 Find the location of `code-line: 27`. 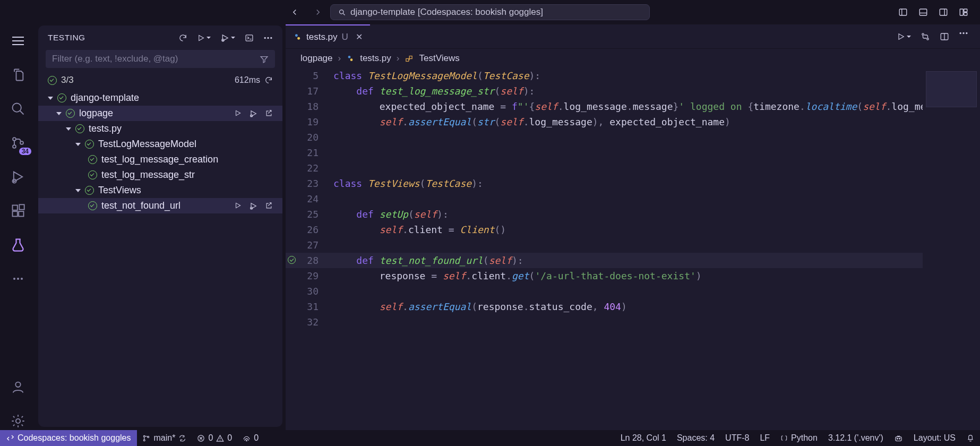

code-line: 27 is located at coordinates (633, 245).